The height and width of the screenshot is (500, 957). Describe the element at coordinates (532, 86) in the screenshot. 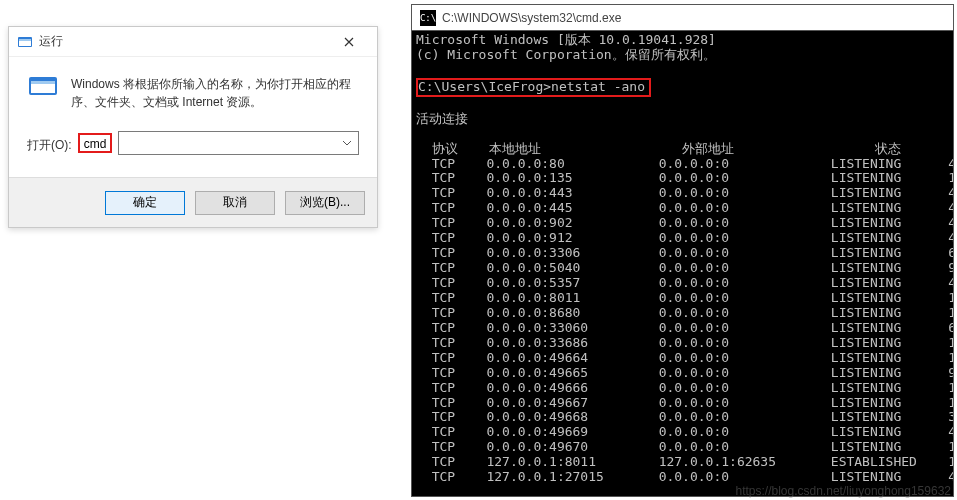

I see `cmd-prompt-line: C:\Users\IceFrog>netstat -ano` at that location.